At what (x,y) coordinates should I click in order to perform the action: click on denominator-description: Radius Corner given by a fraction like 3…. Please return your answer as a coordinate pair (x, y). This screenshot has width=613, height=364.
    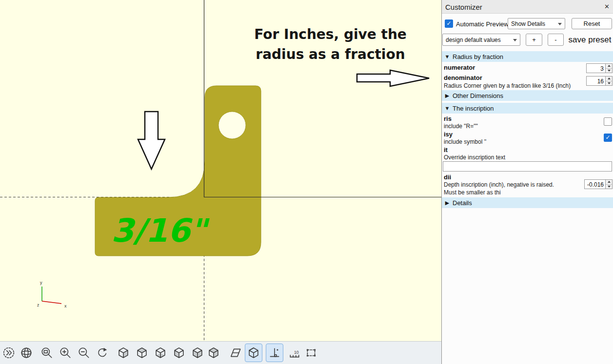
    Looking at the image, I should click on (514, 86).